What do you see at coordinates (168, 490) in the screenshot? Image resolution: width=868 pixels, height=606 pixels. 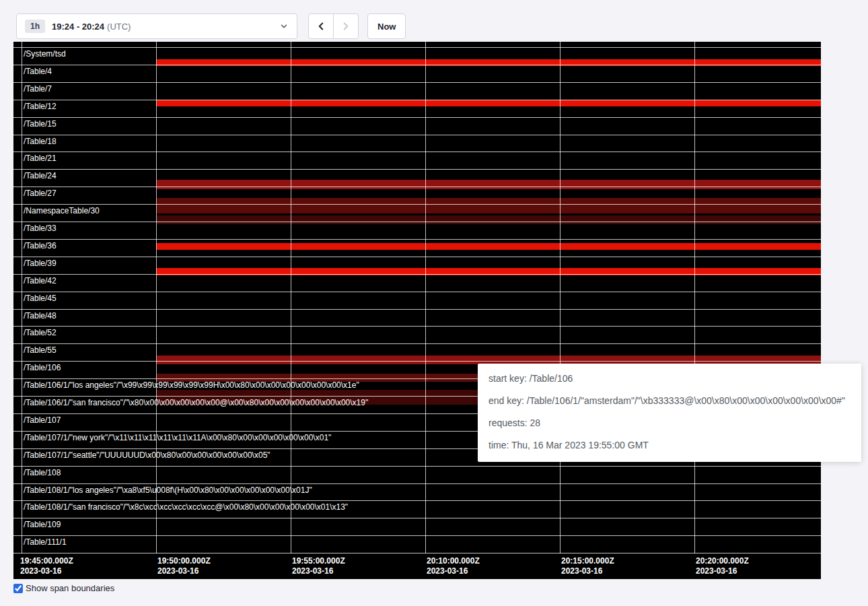 I see `row-key-label: /Table/108/1/"los angeles"/"\xa8\xf5\u00…` at bounding box center [168, 490].